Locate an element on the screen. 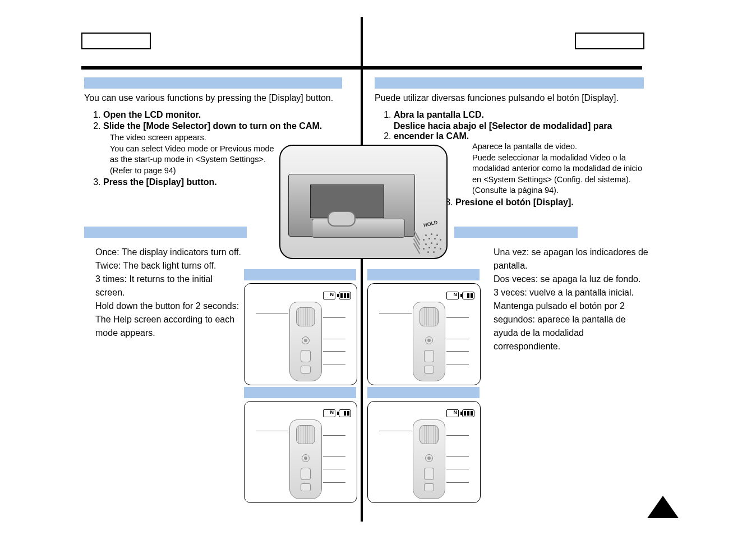  product-photo: HOLD is located at coordinates (363, 202).